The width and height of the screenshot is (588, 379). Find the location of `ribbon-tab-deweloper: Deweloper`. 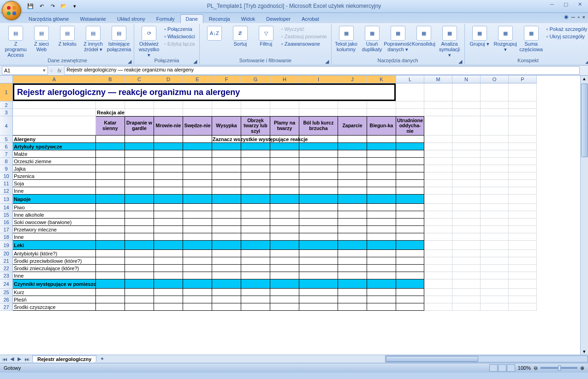

ribbon-tab-deweloper: Deweloper is located at coordinates (279, 18).